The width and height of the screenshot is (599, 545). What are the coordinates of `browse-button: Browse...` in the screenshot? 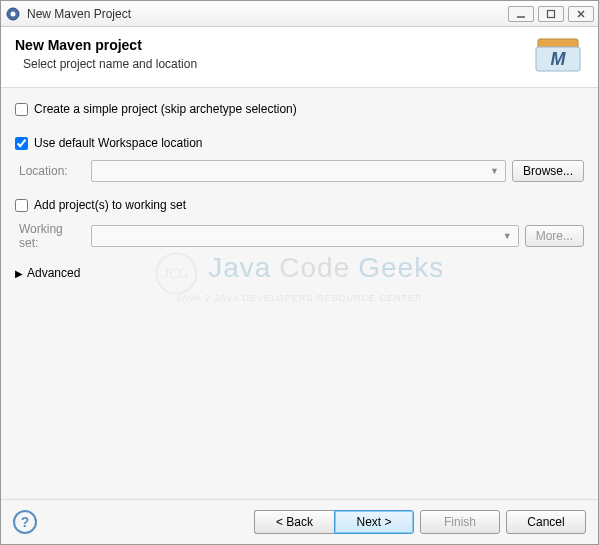 It's located at (548, 171).